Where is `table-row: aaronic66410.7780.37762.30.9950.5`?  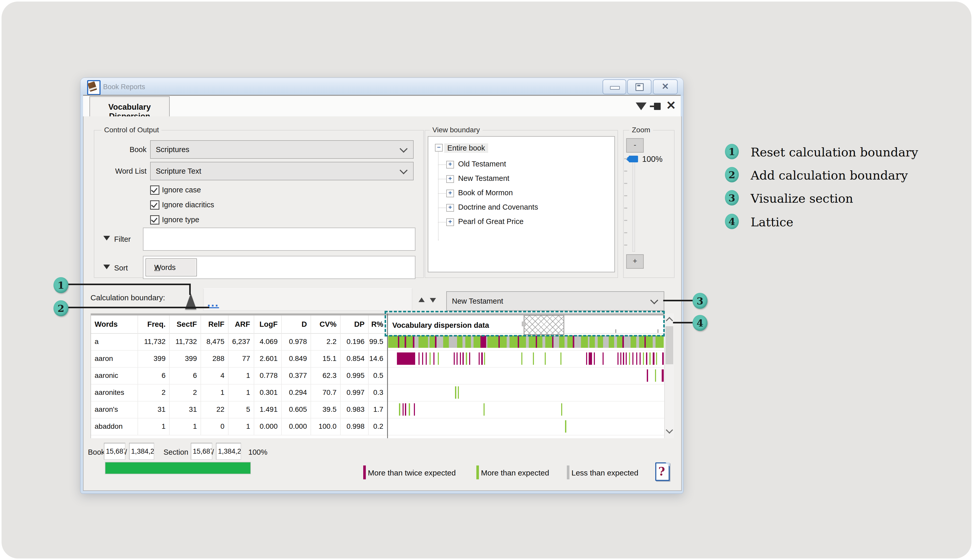
table-row: aaronic66410.7780.37762.30.9950.5 is located at coordinates (382, 376).